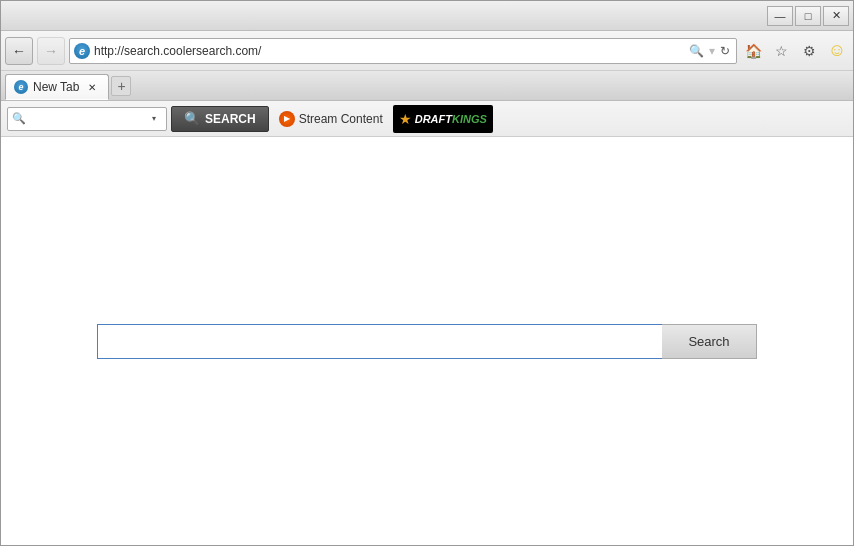 Image resolution: width=854 pixels, height=546 pixels. What do you see at coordinates (220, 119) in the screenshot?
I see `toolbar-search-button: 🔍 SEARCH` at bounding box center [220, 119].